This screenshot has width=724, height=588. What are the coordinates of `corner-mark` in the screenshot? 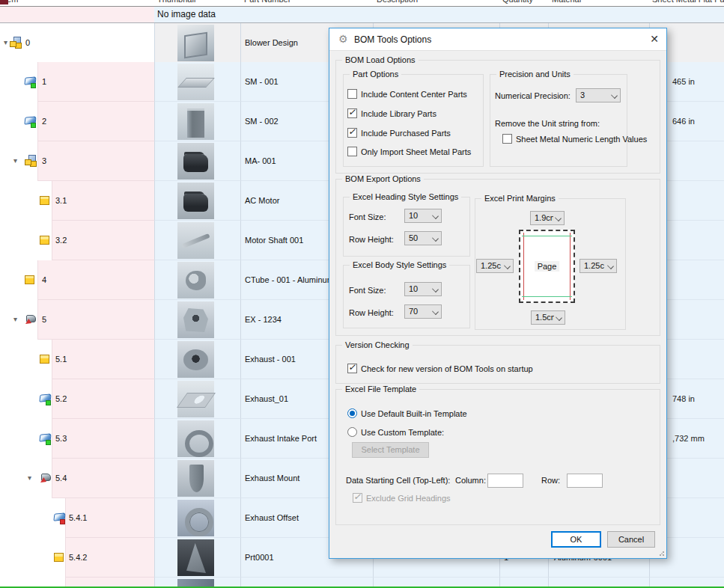 It's located at (4, 2).